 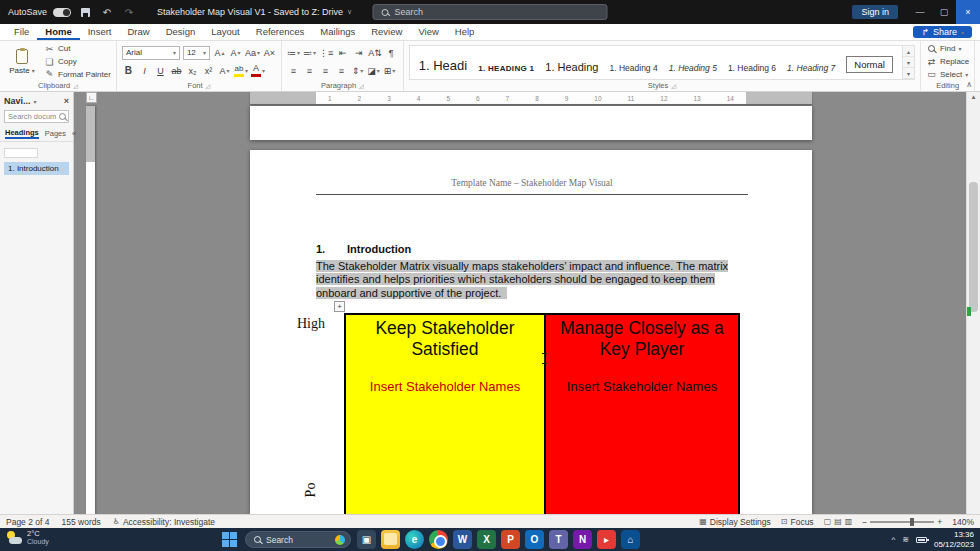 I want to click on cut-button: ✂Cut, so click(x=78, y=49).